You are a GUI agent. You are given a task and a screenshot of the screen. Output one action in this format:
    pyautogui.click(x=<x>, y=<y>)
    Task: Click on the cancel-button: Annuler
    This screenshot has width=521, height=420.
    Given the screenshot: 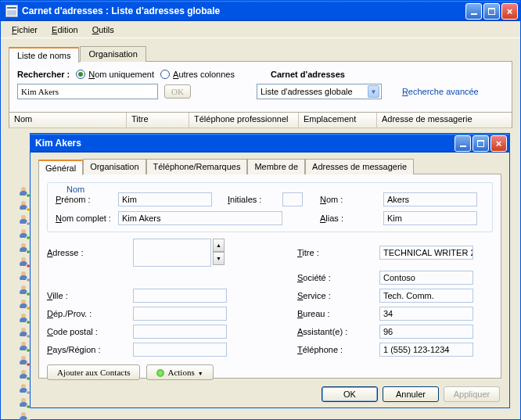 What is the action you would take?
    pyautogui.click(x=411, y=394)
    